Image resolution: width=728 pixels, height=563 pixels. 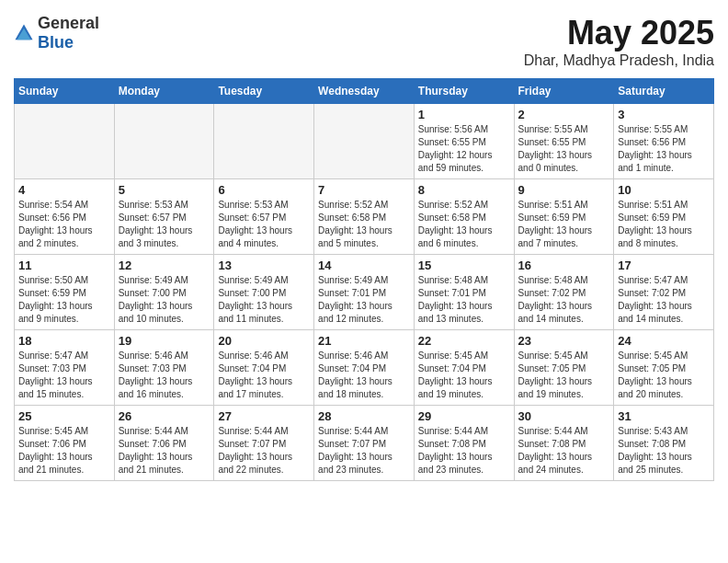 I want to click on calendar-cell: 10Sunrise: 5:51 AM Sunset: 6:59 PM Dayli…, so click(x=664, y=217).